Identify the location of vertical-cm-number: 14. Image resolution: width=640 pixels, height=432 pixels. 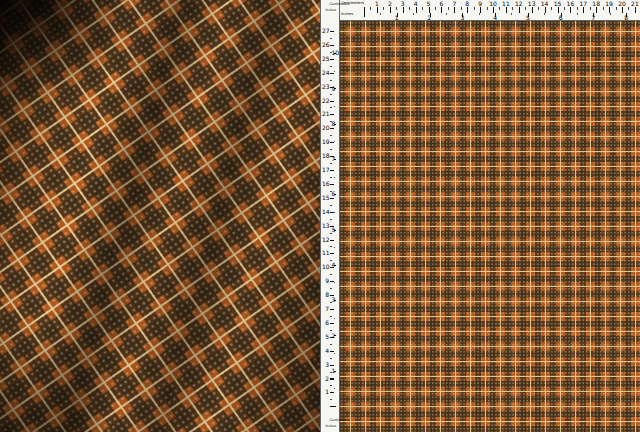
(326, 212).